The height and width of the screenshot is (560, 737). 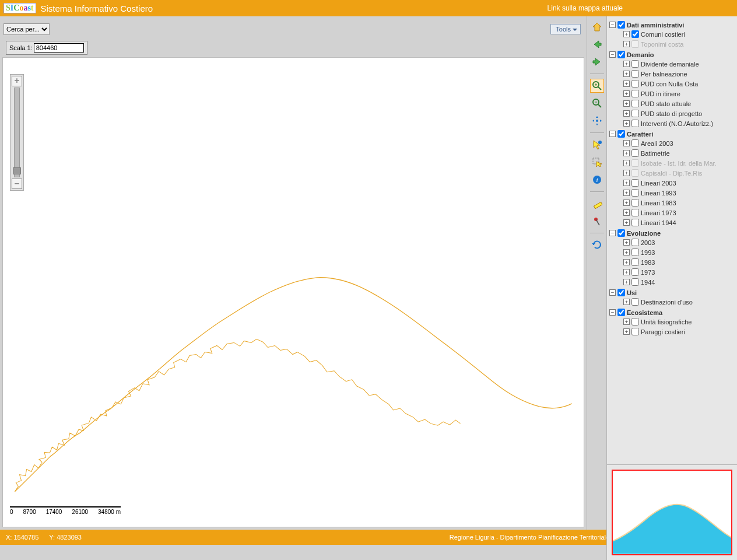 What do you see at coordinates (679, 124) in the screenshot?
I see `layer-item: + Interventi (N.O./Autorizz.)` at bounding box center [679, 124].